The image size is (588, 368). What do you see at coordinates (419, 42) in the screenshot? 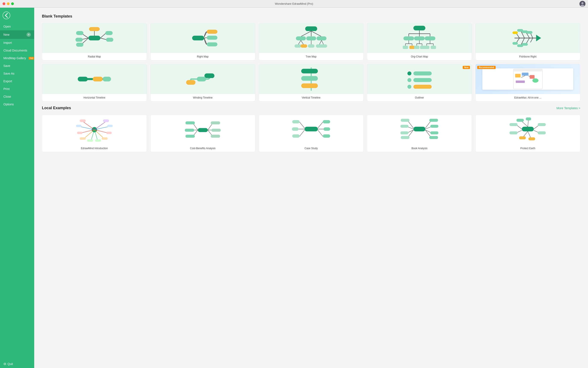
I see `template-org-chart: Org-Chart Map` at bounding box center [419, 42].